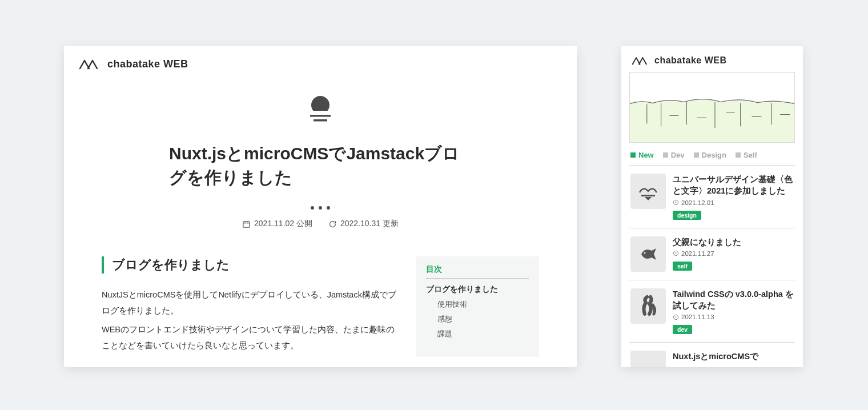 The image size is (868, 410). Describe the element at coordinates (249, 303) in the screenshot. I see `paragraph: NuxtJSとmicroCMSを使用してNetlifyにデプロイしている、Jam…` at that location.